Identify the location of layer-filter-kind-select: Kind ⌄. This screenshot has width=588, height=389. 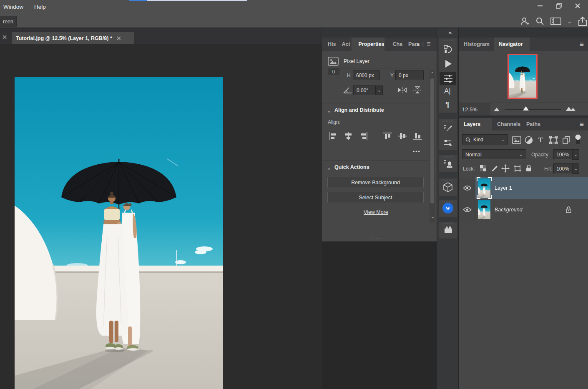
(485, 140).